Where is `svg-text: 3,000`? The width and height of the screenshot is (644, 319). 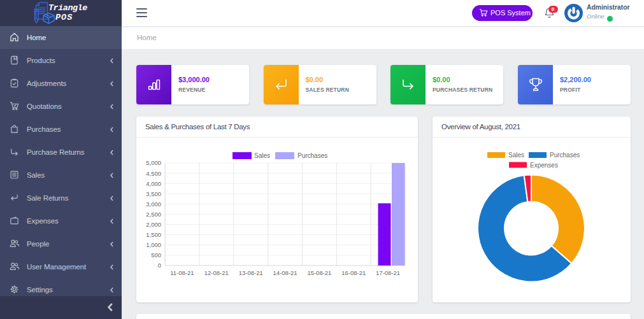
svg-text: 3,000 is located at coordinates (154, 204).